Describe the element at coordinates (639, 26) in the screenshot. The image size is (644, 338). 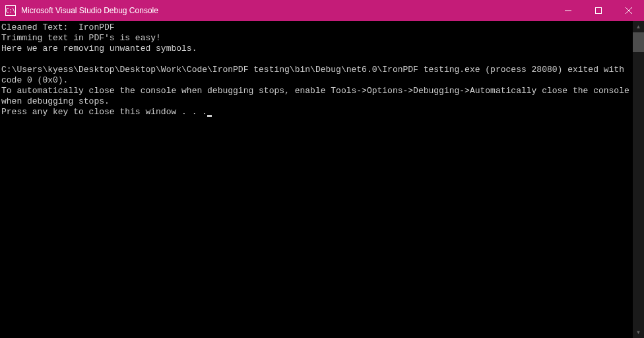
I see `scroll-up-arrow: ▲` at that location.